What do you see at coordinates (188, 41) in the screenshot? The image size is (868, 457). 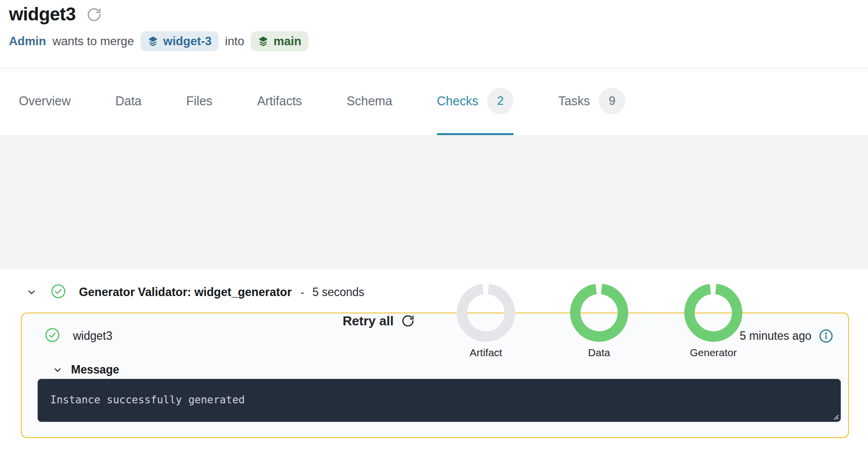 I see `source-branch-label: widget-3` at bounding box center [188, 41].